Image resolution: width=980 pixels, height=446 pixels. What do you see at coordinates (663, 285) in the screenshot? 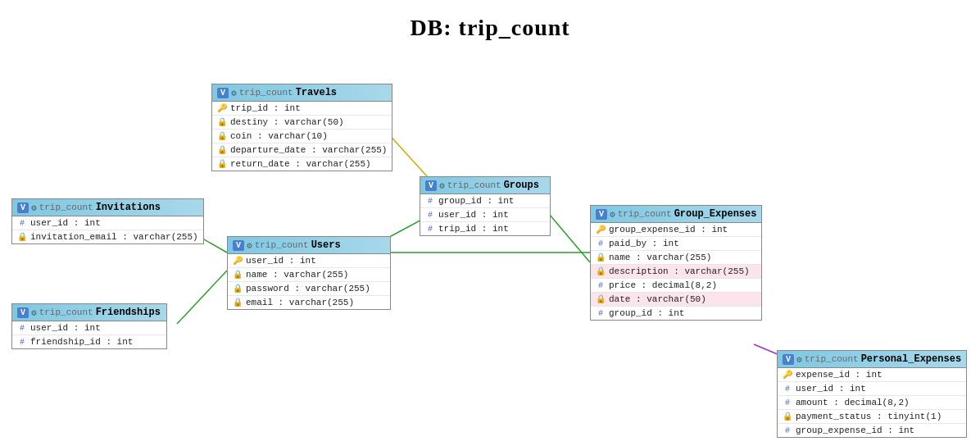
I see `field-text: price : decimal(8,2)` at bounding box center [663, 285].